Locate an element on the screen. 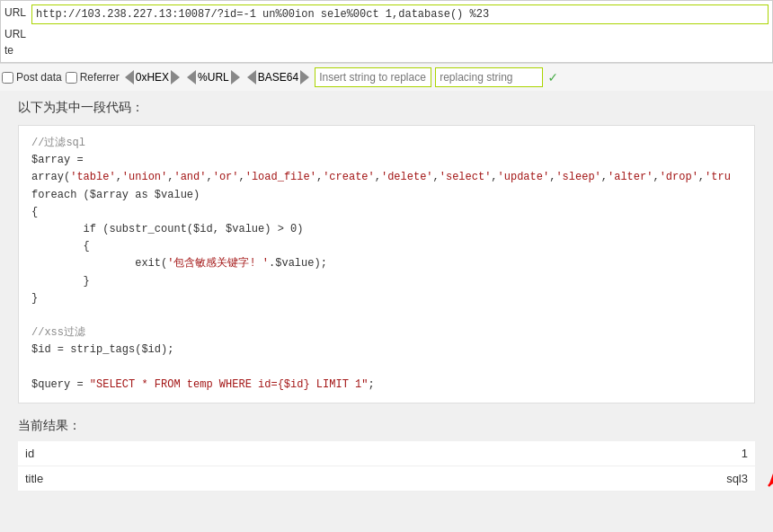 The image size is (773, 532). red-arrow-icon is located at coordinates (751, 471).